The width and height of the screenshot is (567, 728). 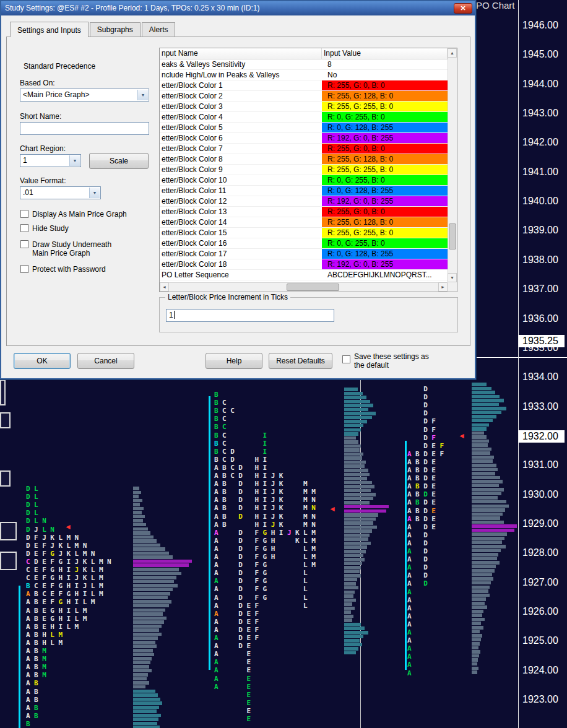 I want to click on scroll-left-icon: ◄, so click(x=165, y=287).